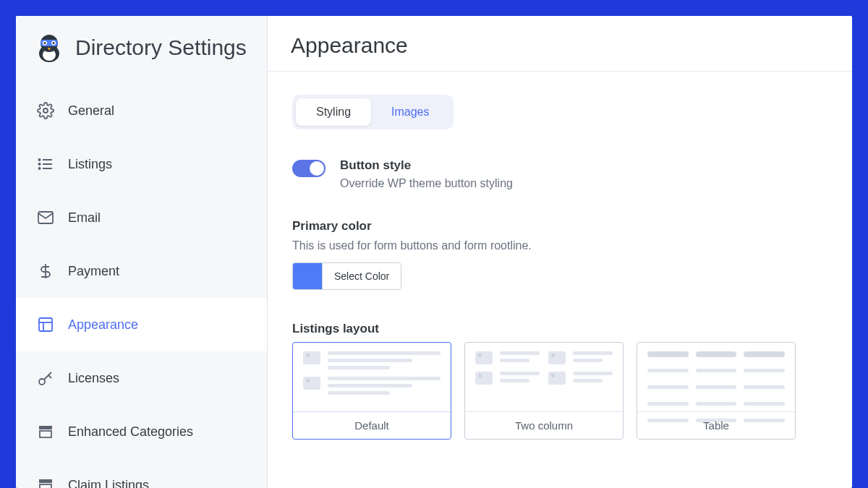 The height and width of the screenshot is (488, 868). I want to click on toggle-knob, so click(317, 168).